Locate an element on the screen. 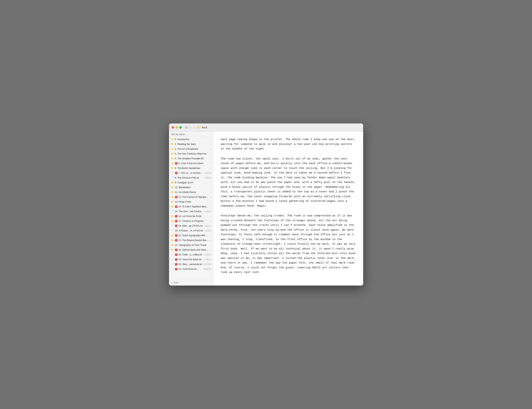 Image resolution: width=532 pixels, height=409 pixels. sidebar-item-label: 24. Coffe…e, coffee.txt is located at coordinates (191, 255).